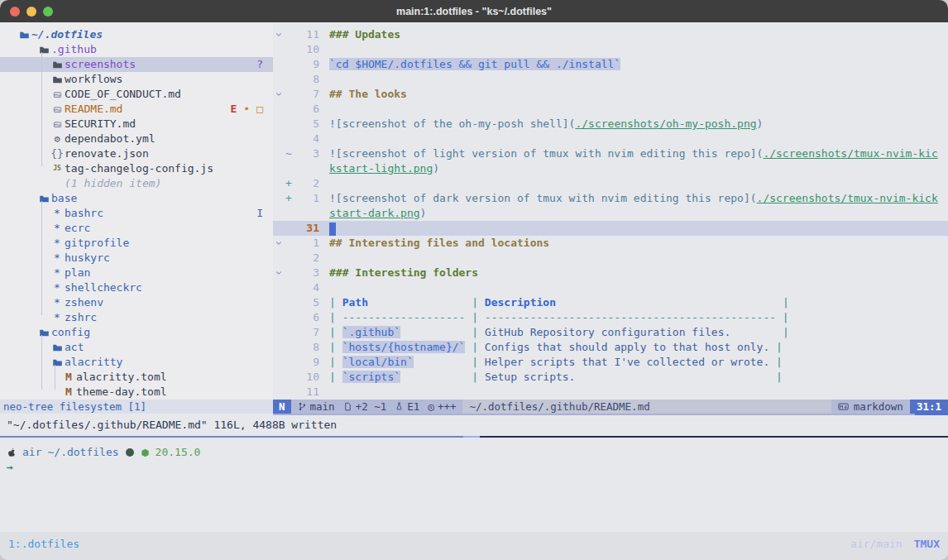 The image size is (948, 560). Describe the element at coordinates (282, 407) in the screenshot. I see `mode-indicator: N` at that location.